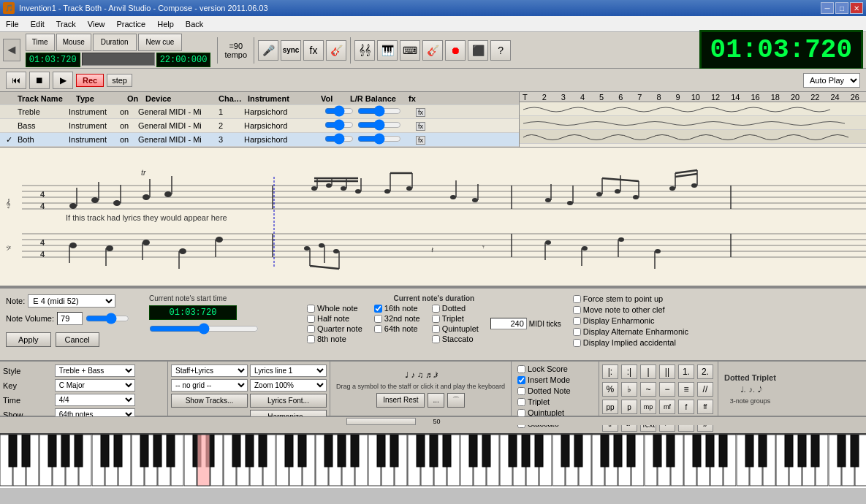 The image size is (866, 504). Describe the element at coordinates (259, 112) in the screenshot. I see `track-row-treble: Treble Instrument on General MIDI - Mi 1…` at that location.